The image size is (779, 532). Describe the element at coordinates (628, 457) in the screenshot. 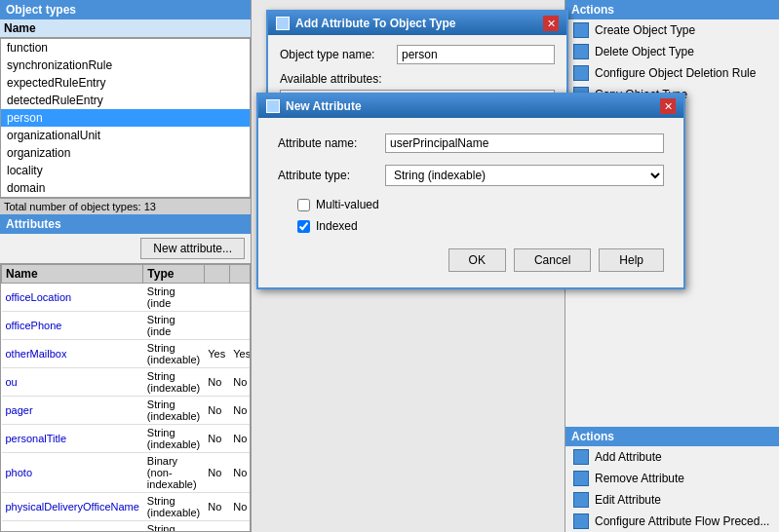

I see `action-label: Add Attribute` at that location.